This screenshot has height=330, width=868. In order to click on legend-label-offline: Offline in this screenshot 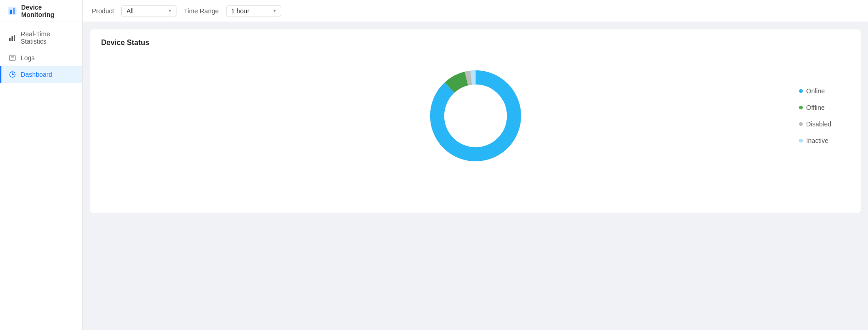, I will do `click(816, 108)`.